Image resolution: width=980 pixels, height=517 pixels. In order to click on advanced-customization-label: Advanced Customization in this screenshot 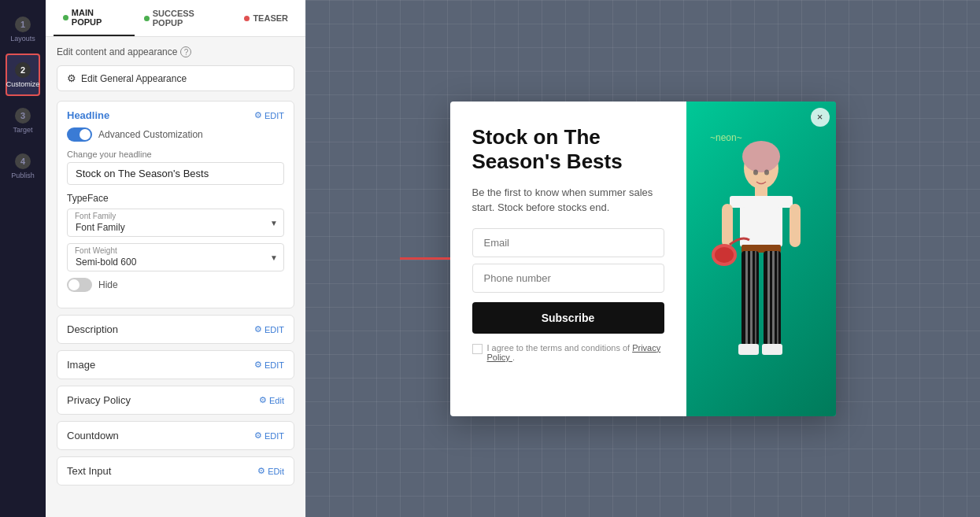, I will do `click(151, 135)`.